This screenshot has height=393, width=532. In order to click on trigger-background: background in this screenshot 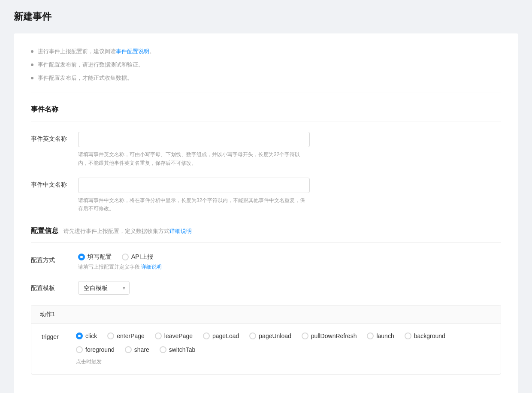, I will do `click(425, 336)`.